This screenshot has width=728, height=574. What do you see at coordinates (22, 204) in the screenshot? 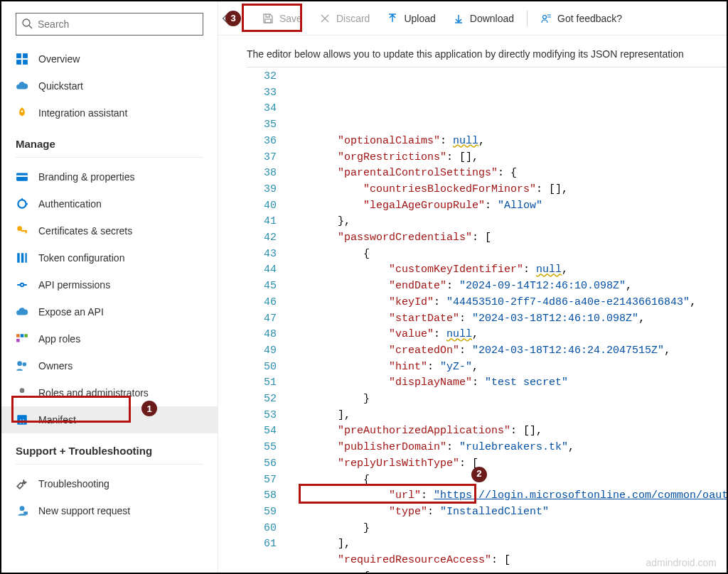
I see `auth-icon` at bounding box center [22, 204].